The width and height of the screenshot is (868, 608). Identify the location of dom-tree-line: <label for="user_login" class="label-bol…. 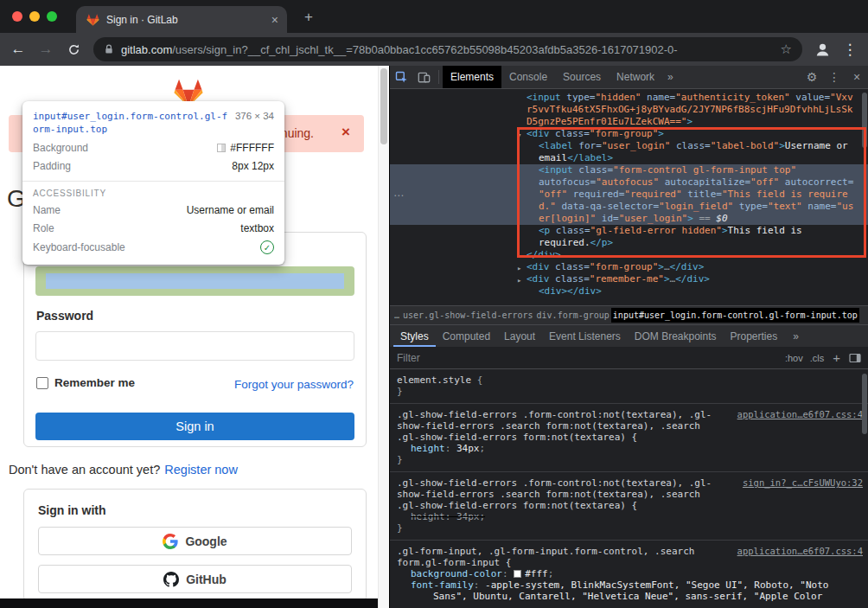
(629, 146).